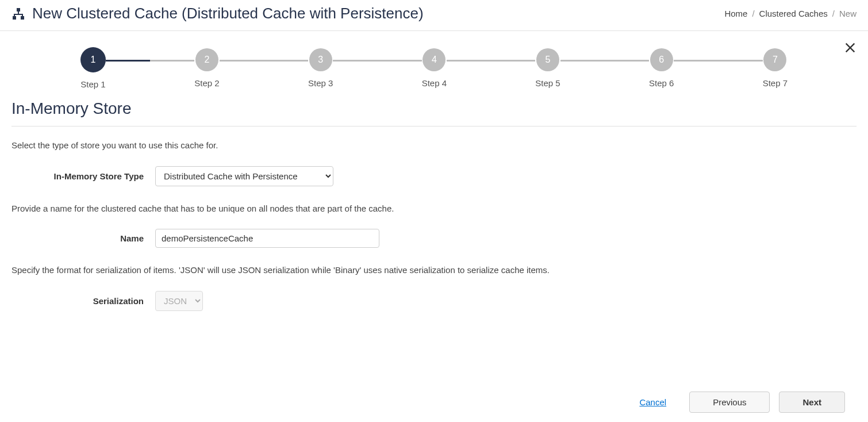 This screenshot has height=422, width=868. Describe the element at coordinates (207, 68) in the screenshot. I see `step-2: 2 Step 2` at that location.